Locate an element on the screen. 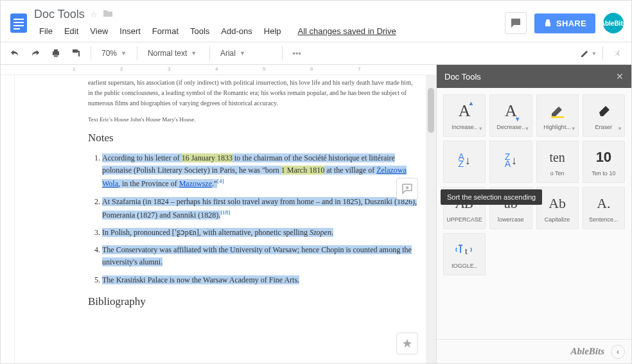  menu-tools: Tools is located at coordinates (200, 31).